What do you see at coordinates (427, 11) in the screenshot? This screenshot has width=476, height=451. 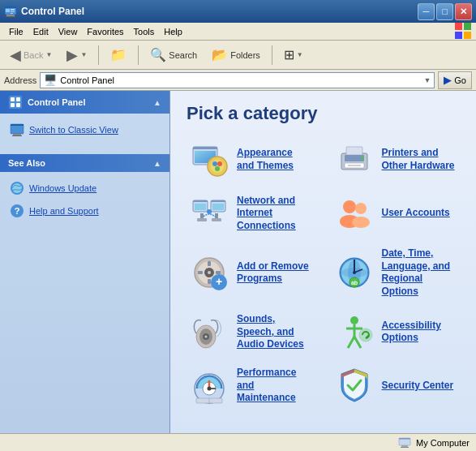 I see `minimize-button: ─` at bounding box center [427, 11].